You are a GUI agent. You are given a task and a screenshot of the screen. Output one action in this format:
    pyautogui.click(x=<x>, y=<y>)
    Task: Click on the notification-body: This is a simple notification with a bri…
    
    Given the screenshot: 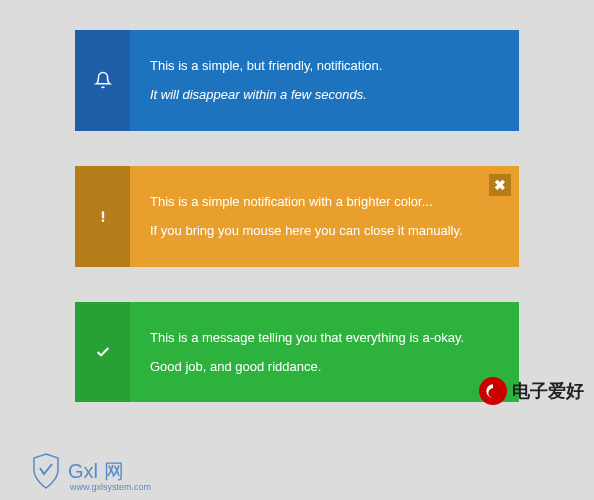 What is the action you would take?
    pyautogui.click(x=324, y=216)
    